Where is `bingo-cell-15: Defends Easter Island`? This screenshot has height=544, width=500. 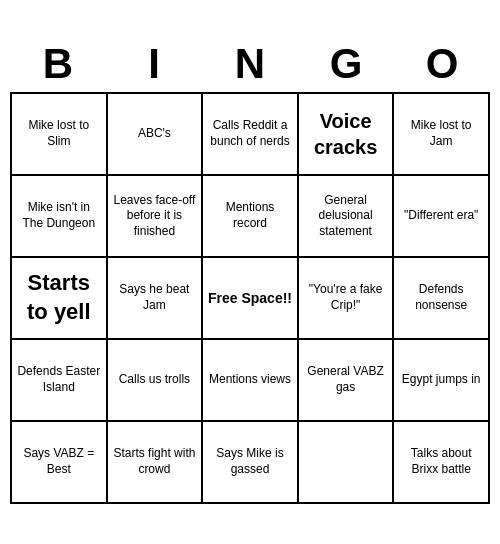
bingo-cell-15: Defends Easter Island is located at coordinates (60, 381).